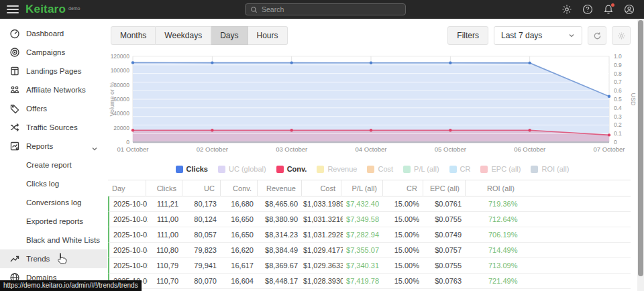 This screenshot has width=644, height=291. What do you see at coordinates (203, 266) in the screenshot?
I see `cell-uc-global: 79,941` at bounding box center [203, 266].